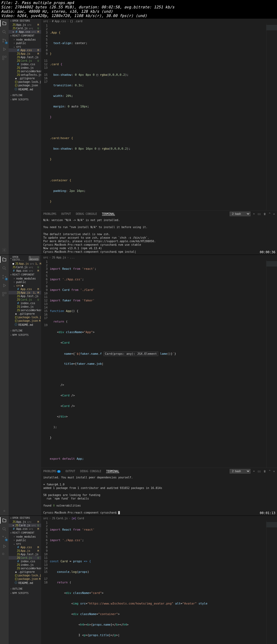  Describe the element at coordinates (159, 21) in the screenshot. I see `breadcrumb: src›#App.css›{}.card` at that location.